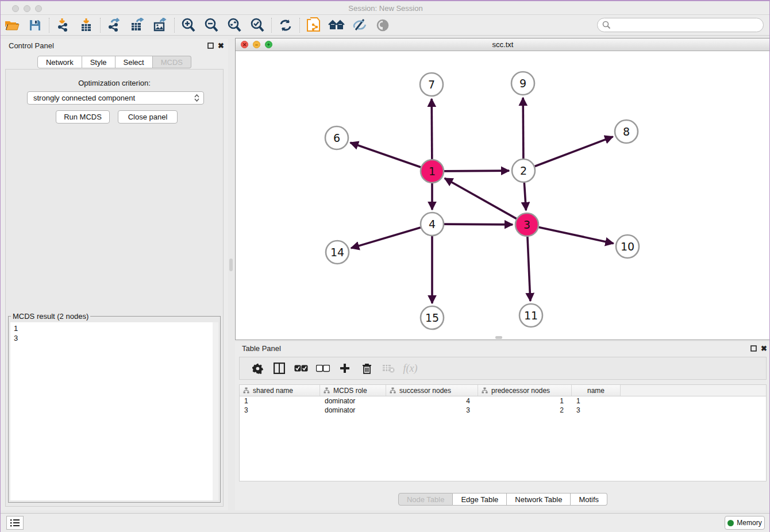 This screenshot has height=532, width=770. What do you see at coordinates (188, 25) in the screenshot?
I see `zoom-in-button` at bounding box center [188, 25].